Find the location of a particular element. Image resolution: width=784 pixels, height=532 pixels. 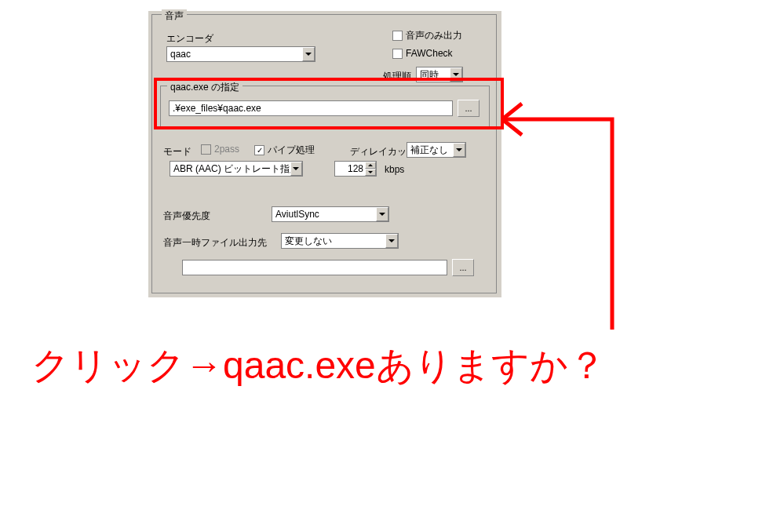

bitrate-unit: kbps is located at coordinates (394, 169).